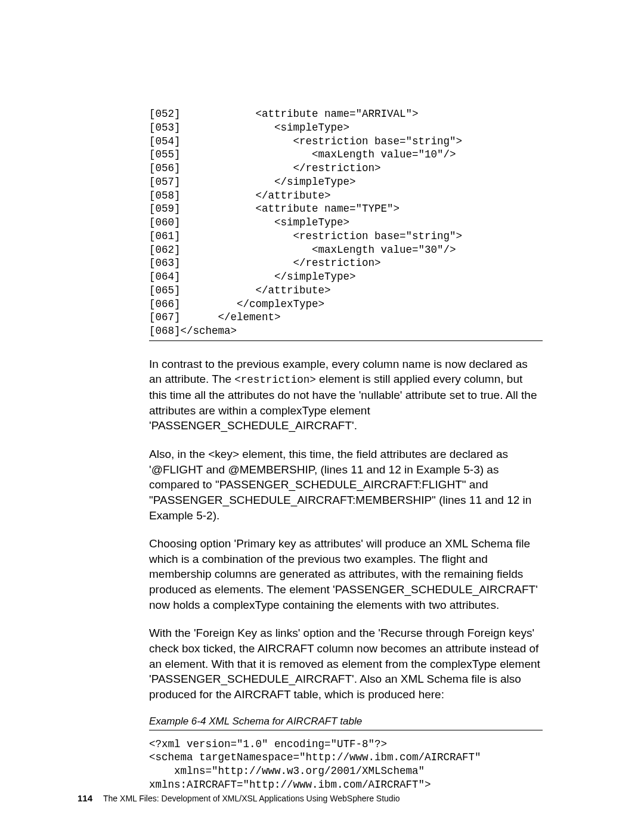 The width and height of the screenshot is (644, 833). Describe the element at coordinates (85, 798) in the screenshot. I see `page-number: 114` at that location.